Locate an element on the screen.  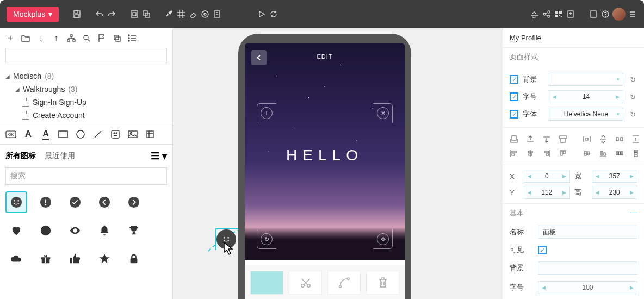
dist-horizontal-icon is located at coordinates (620, 153).